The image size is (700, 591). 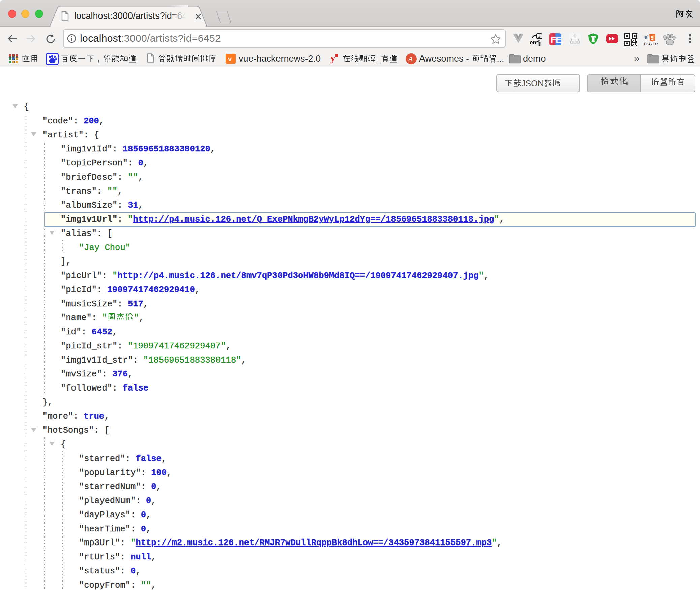 I want to click on svg-text: E, so click(x=558, y=40).